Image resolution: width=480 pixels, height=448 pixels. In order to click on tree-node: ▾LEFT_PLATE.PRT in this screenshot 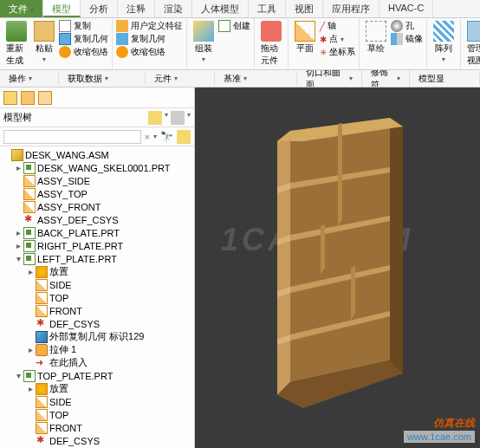, I will do `click(97, 258)`.